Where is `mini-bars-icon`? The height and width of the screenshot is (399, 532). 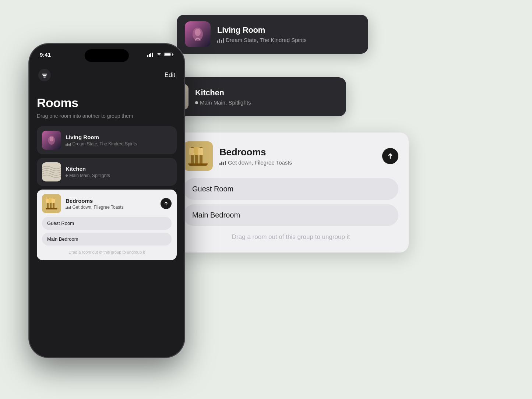
mini-bars-icon is located at coordinates (68, 144).